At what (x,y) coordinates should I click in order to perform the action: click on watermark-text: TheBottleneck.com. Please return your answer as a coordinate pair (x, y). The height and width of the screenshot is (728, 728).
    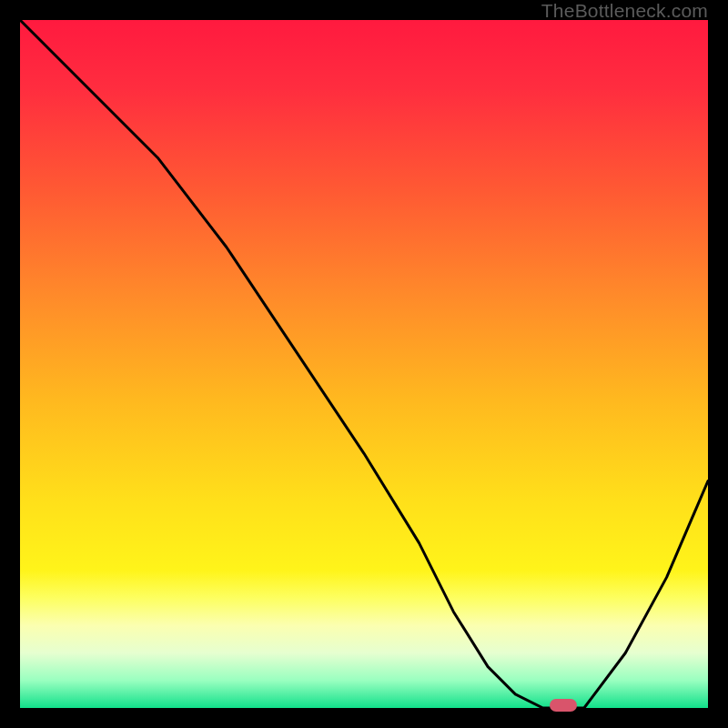
    Looking at the image, I should click on (624, 11).